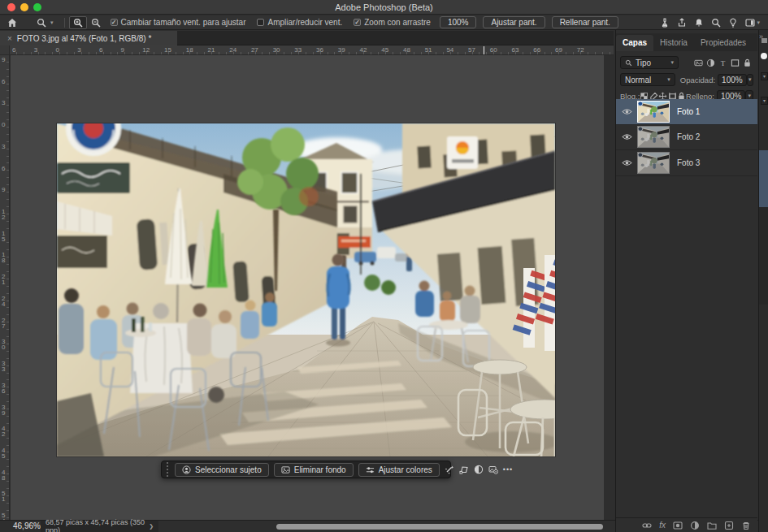 The height and width of the screenshot is (532, 768). Describe the element at coordinates (682, 23) in the screenshot. I see `share-icon` at that location.